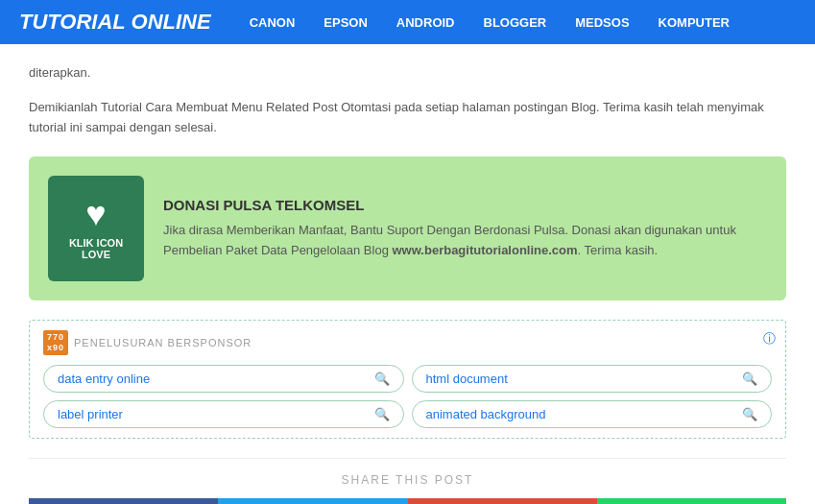  Describe the element at coordinates (407, 396) in the screenshot. I see `search-grid: data entry online 🔍 html document 🔍 labe…` at that location.